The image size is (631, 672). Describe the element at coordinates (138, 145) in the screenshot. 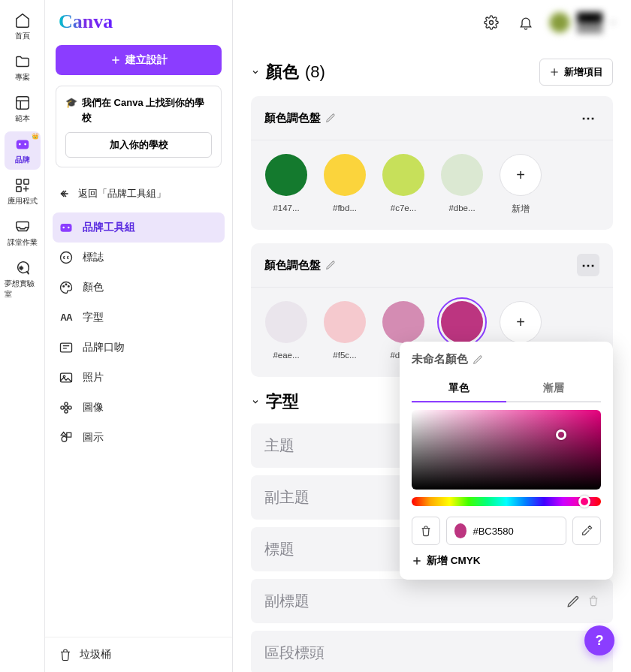

I see `join-school-button: 加入你的學校` at that location.